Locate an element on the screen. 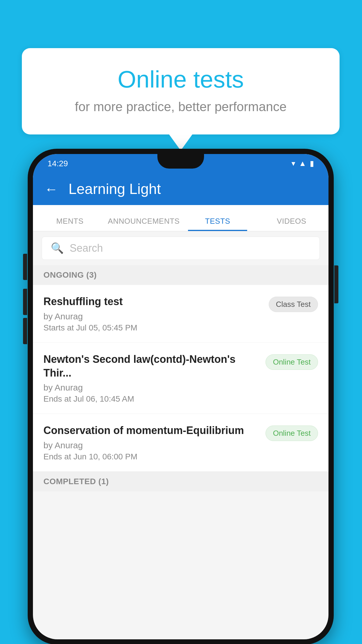 The image size is (362, 644). completed-section-header: COMPLETED (1) is located at coordinates (181, 482).